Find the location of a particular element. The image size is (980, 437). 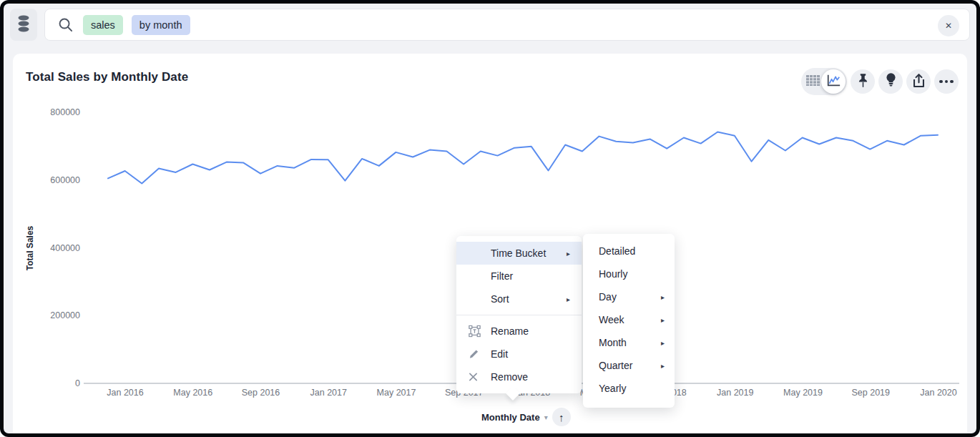

pin-button is located at coordinates (863, 82).